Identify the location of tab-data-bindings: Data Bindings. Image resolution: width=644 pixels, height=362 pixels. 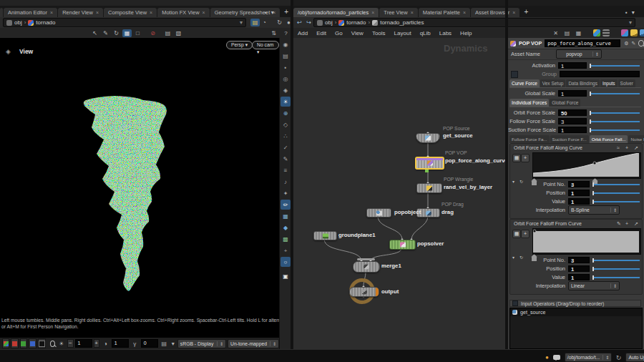
(582, 83).